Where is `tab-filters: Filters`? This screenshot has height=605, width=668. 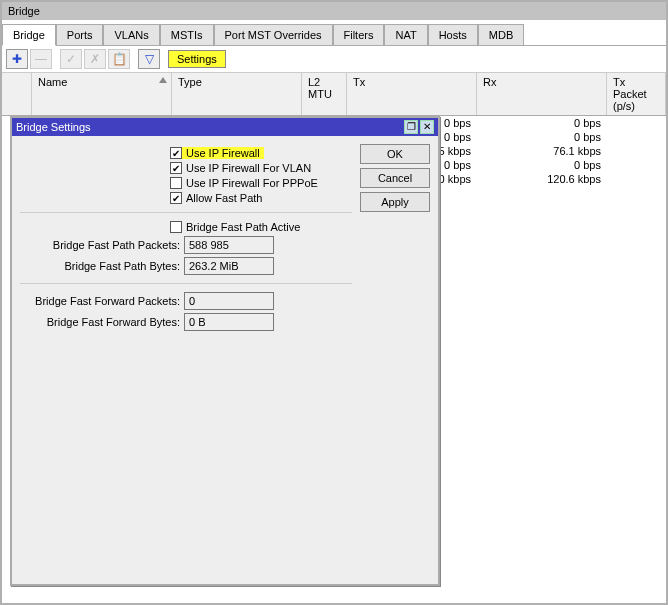 tab-filters: Filters is located at coordinates (359, 34).